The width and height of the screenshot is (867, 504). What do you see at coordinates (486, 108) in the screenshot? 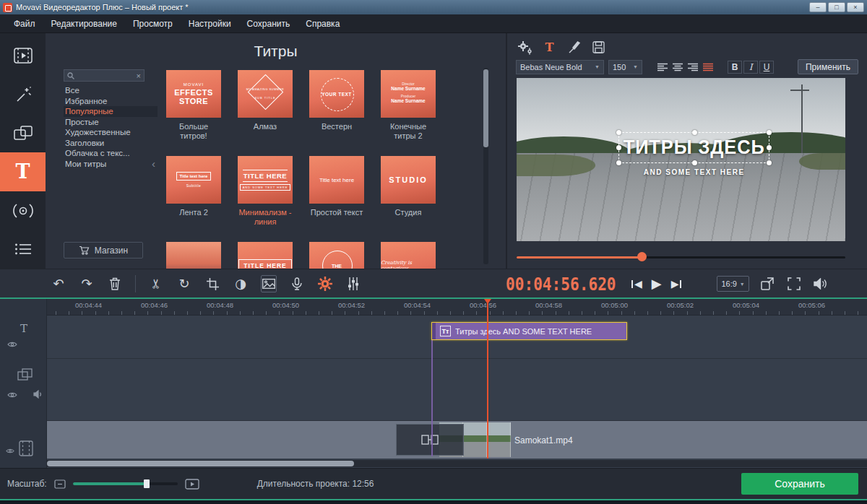
I see `titles-scrollbar-thumb` at bounding box center [486, 108].